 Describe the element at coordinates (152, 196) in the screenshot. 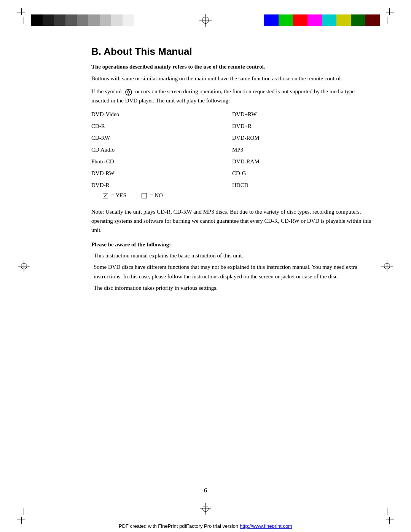

I see `legend-no: = NO` at that location.